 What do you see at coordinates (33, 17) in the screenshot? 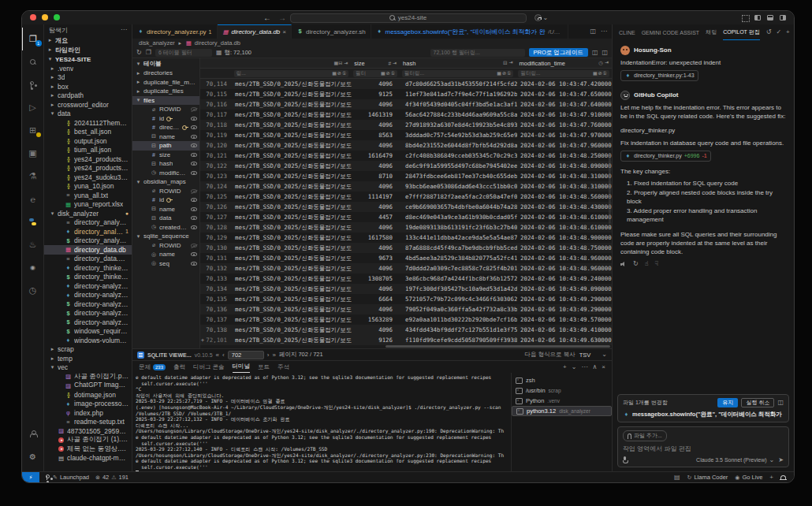
I see `close-window-button` at bounding box center [33, 17].